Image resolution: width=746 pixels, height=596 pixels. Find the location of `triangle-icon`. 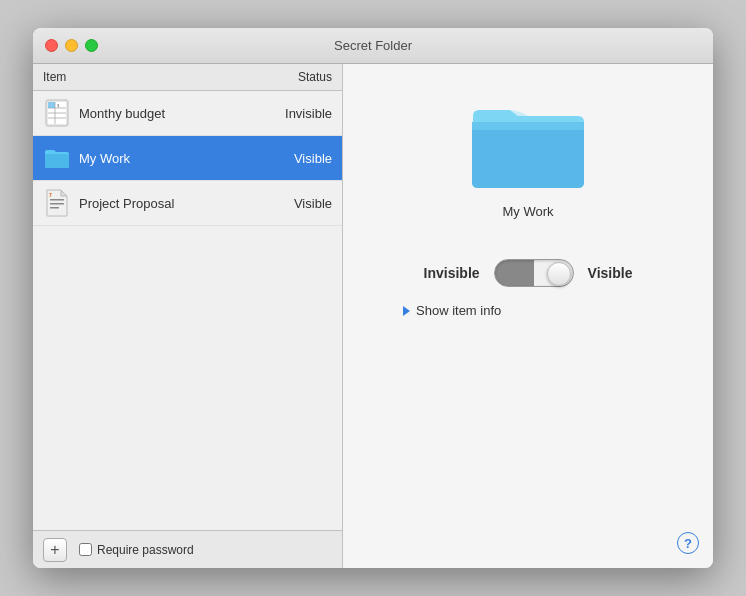

triangle-icon is located at coordinates (406, 311).